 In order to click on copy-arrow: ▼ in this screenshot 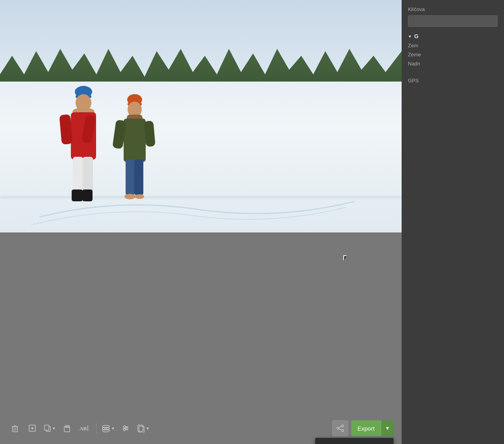, I will do `click(54, 429)`.